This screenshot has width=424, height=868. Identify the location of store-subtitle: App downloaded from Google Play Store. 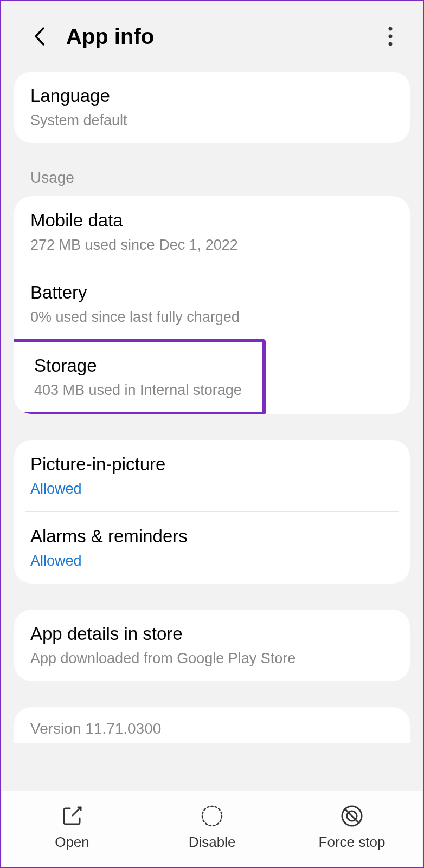
(212, 659).